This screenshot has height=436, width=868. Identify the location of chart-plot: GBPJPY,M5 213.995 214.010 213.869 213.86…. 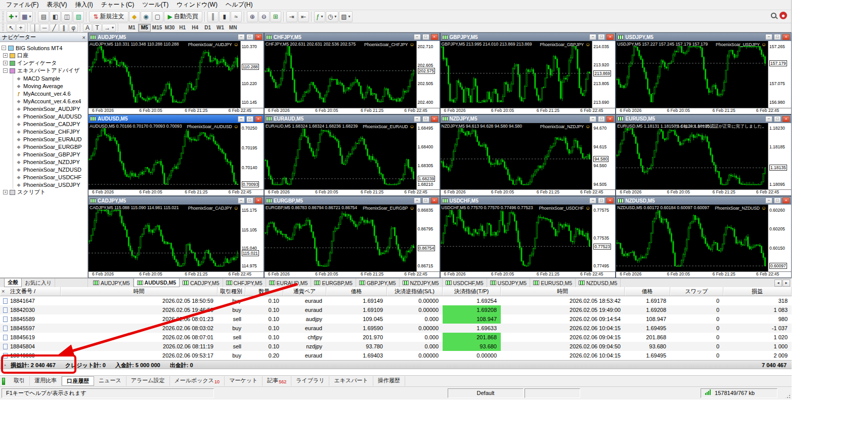
(516, 74).